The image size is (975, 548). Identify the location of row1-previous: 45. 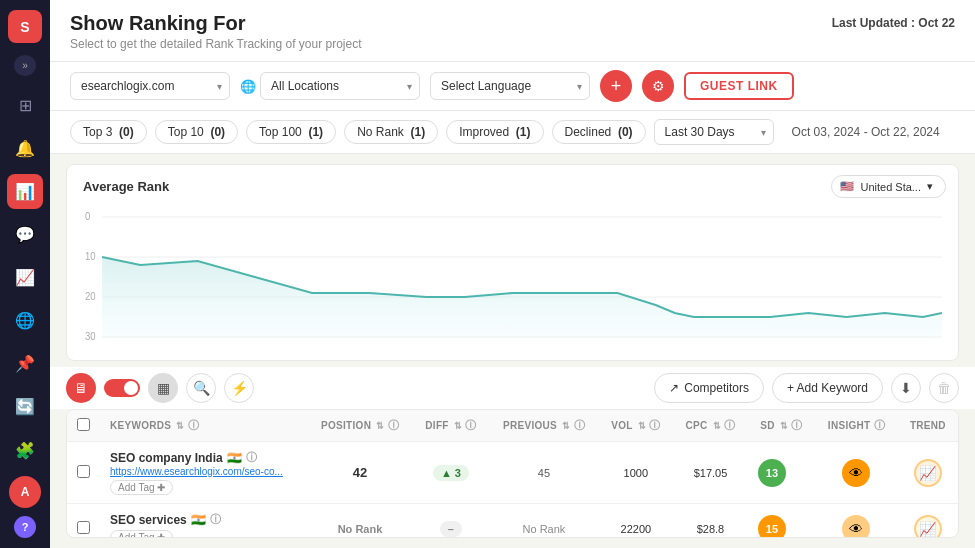
(544, 473).